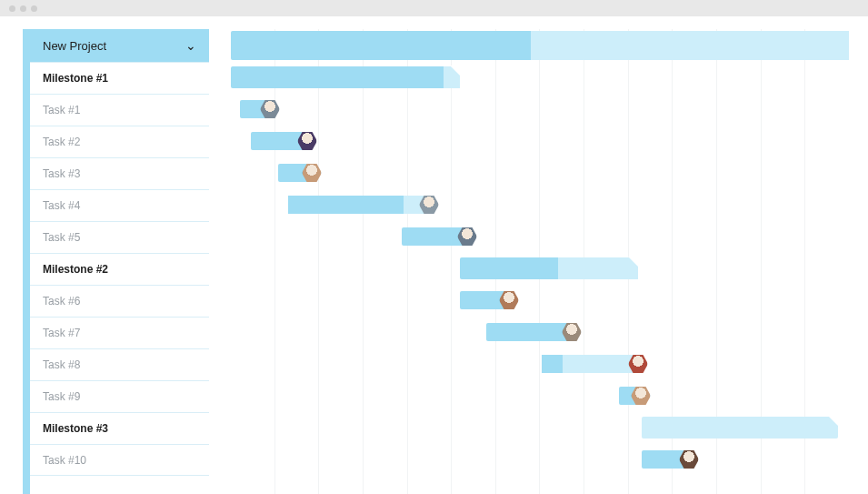 This screenshot has height=494, width=868. I want to click on row-label: Milestone #3, so click(75, 428).